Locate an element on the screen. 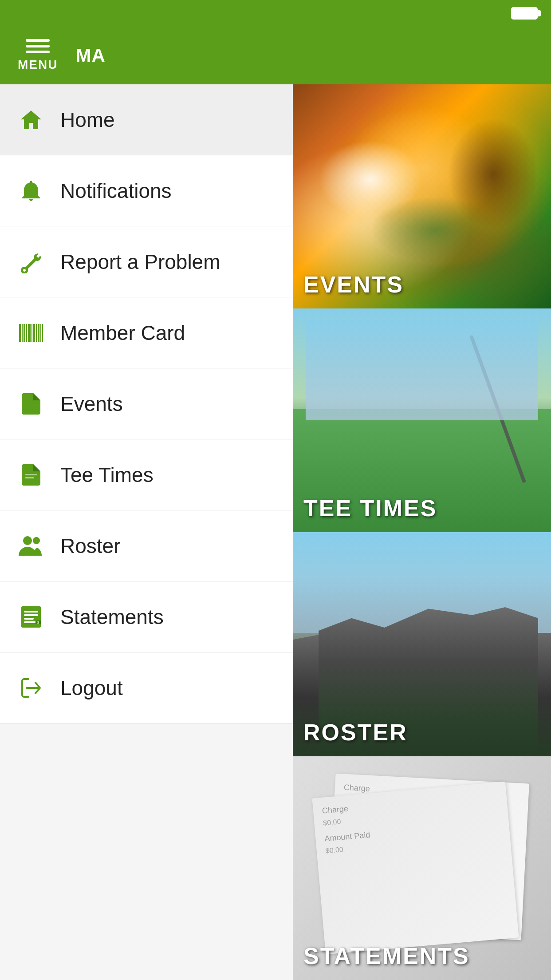 This screenshot has width=551, height=980. battery-icon is located at coordinates (524, 13).